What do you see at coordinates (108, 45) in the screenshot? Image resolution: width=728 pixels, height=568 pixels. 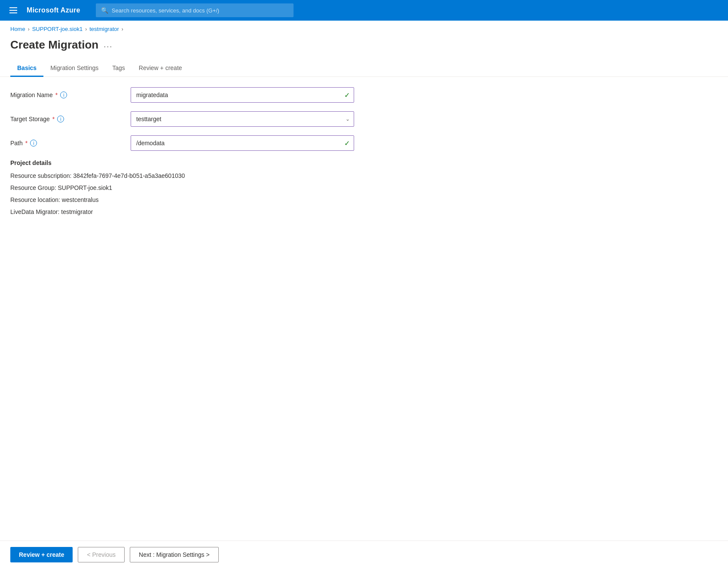 I see `more-actions-button: ...` at bounding box center [108, 45].